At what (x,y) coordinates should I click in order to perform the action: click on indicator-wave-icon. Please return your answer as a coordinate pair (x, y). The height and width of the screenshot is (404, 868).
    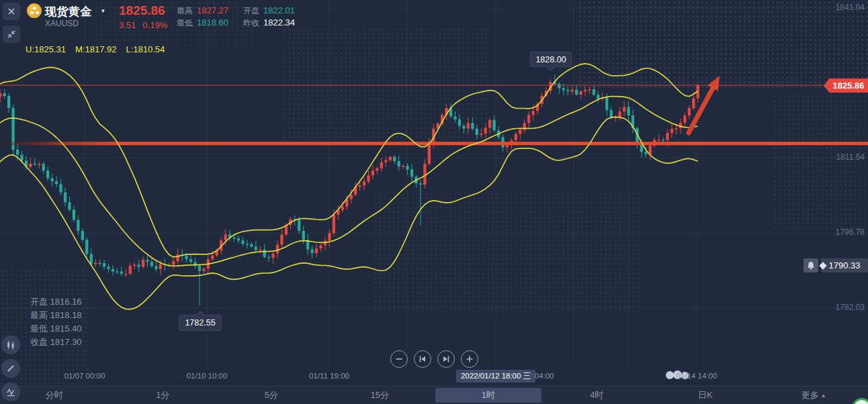
    Looking at the image, I should click on (11, 392).